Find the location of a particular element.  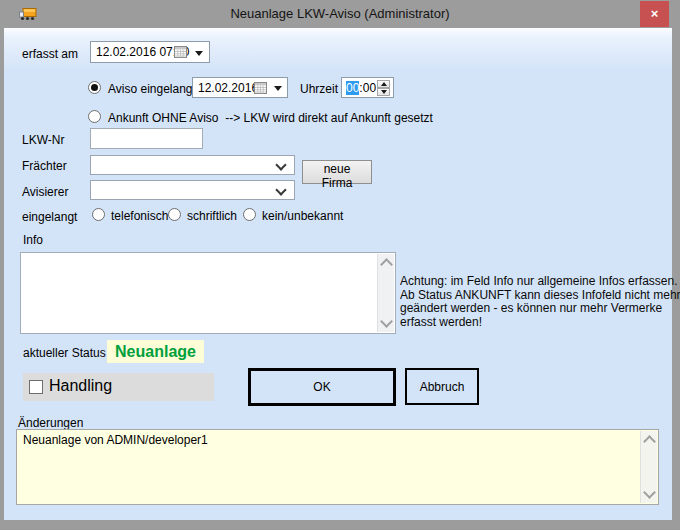

close-button: × is located at coordinates (654, 14).